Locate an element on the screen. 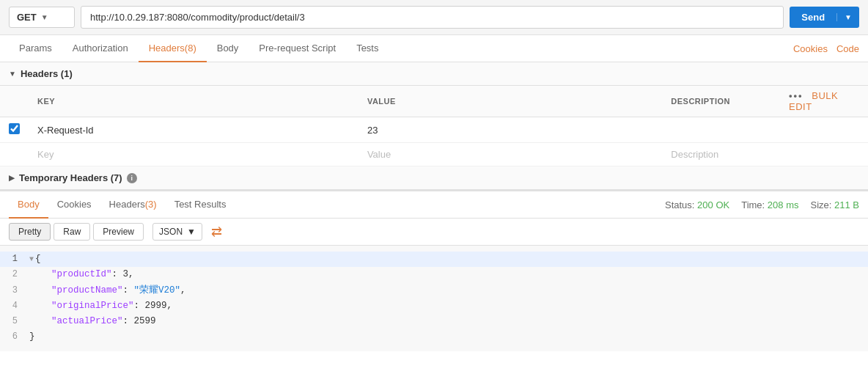  code-line: 2 "productId": 3, is located at coordinates (434, 274).